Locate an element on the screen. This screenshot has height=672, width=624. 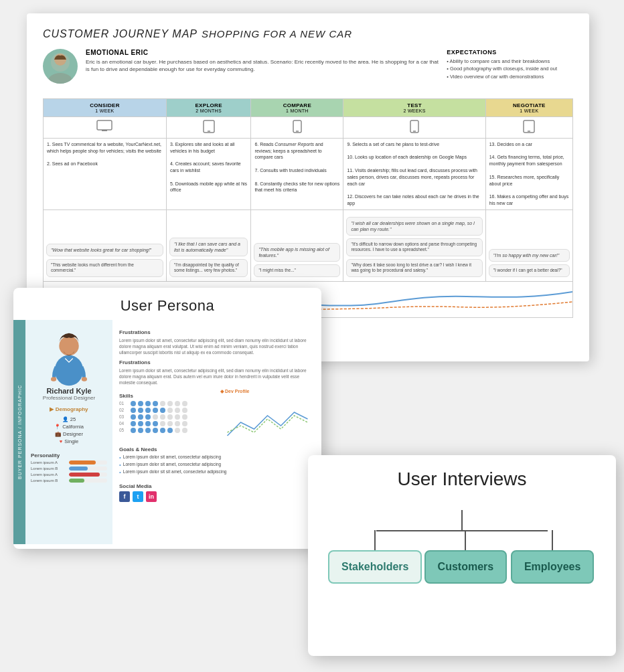
skill-row-4: 04 is located at coordinates (166, 424).